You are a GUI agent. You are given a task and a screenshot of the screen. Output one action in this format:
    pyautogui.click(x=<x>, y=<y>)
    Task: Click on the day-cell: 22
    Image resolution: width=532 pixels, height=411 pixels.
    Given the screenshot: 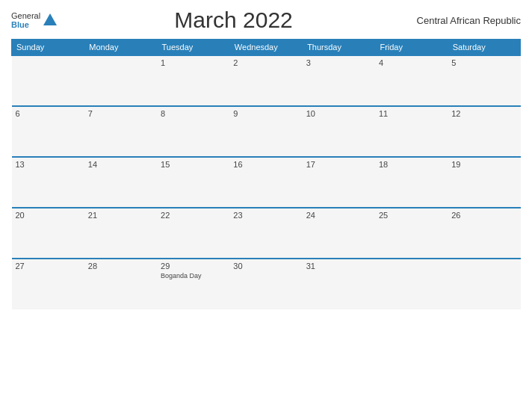 What is the action you would take?
    pyautogui.click(x=193, y=233)
    